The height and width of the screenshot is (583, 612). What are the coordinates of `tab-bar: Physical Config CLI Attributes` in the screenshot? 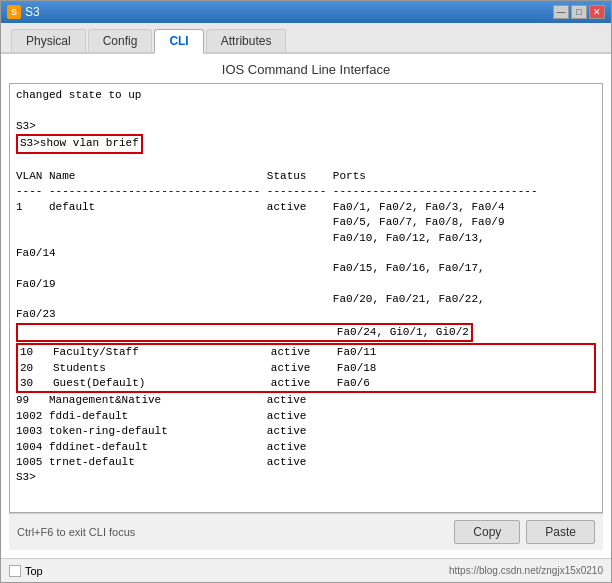 It's located at (306, 38).